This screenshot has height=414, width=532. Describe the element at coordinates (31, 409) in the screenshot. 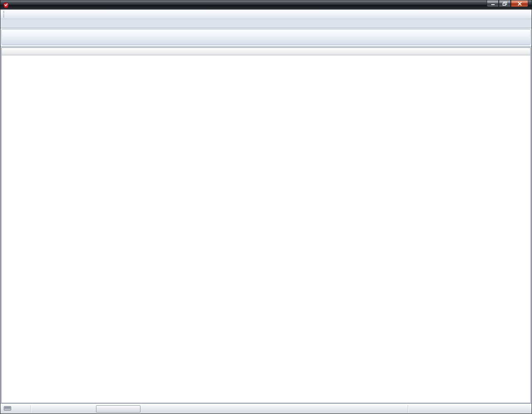

I see `statusbar-panel-divider` at that location.